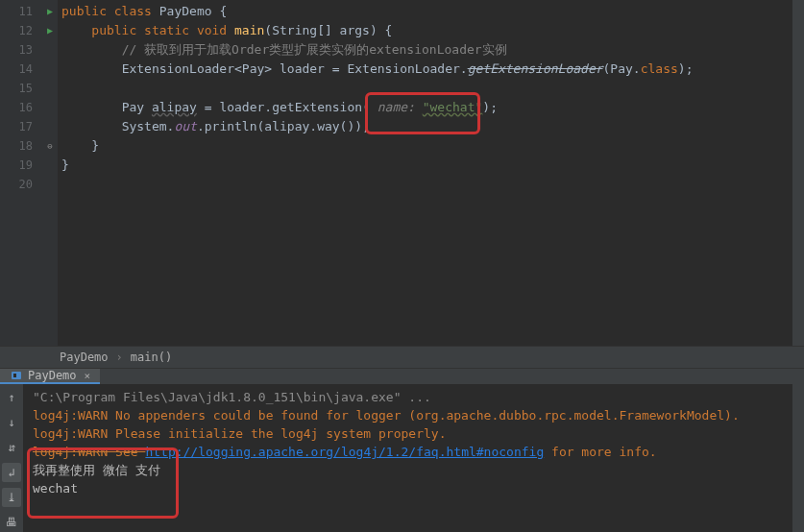 The image size is (804, 532). What do you see at coordinates (50, 146) in the screenshot?
I see `fold-icon: ⊖` at bounding box center [50, 146].